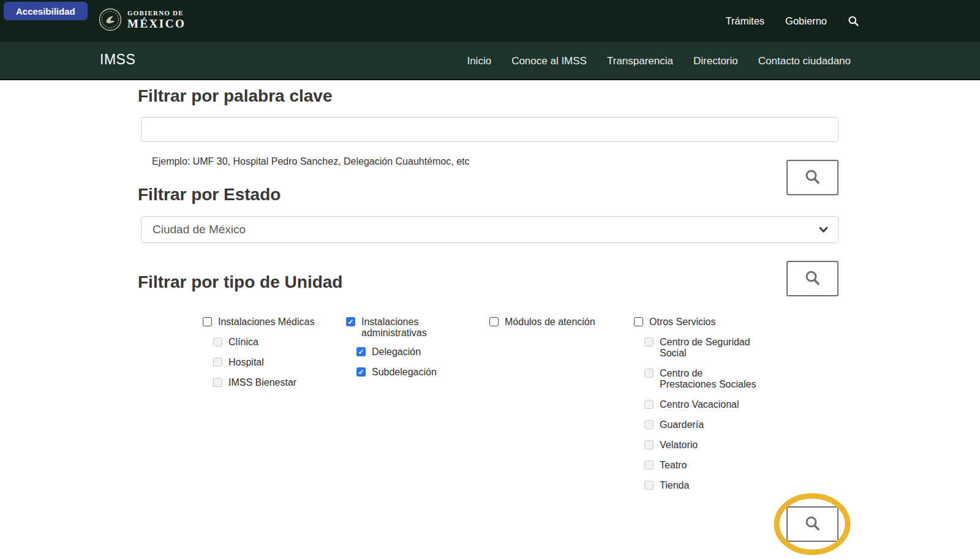 The image size is (980, 559). Describe the element at coordinates (711, 379) in the screenshot. I see `checkbox-row: Centro de Prestaciones Sociales` at that location.